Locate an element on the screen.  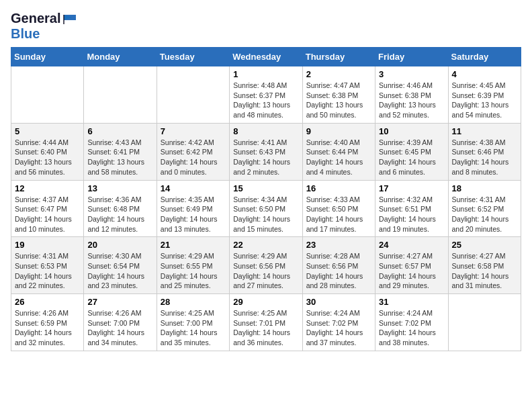
calendar-cell: 23Sunrise: 4:28 AM Sunset: 6:56 PM Dayli… is located at coordinates (339, 266).